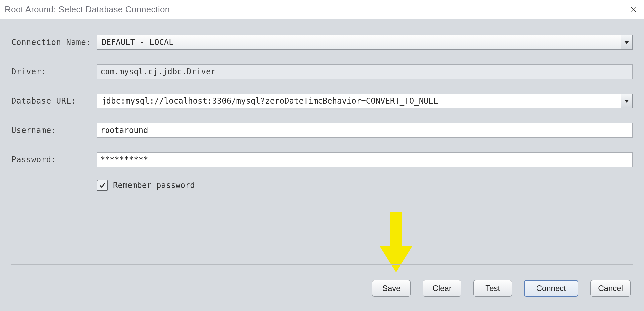  Describe the element at coordinates (365, 185) in the screenshot. I see `row-remember-password: Remember password` at that location.